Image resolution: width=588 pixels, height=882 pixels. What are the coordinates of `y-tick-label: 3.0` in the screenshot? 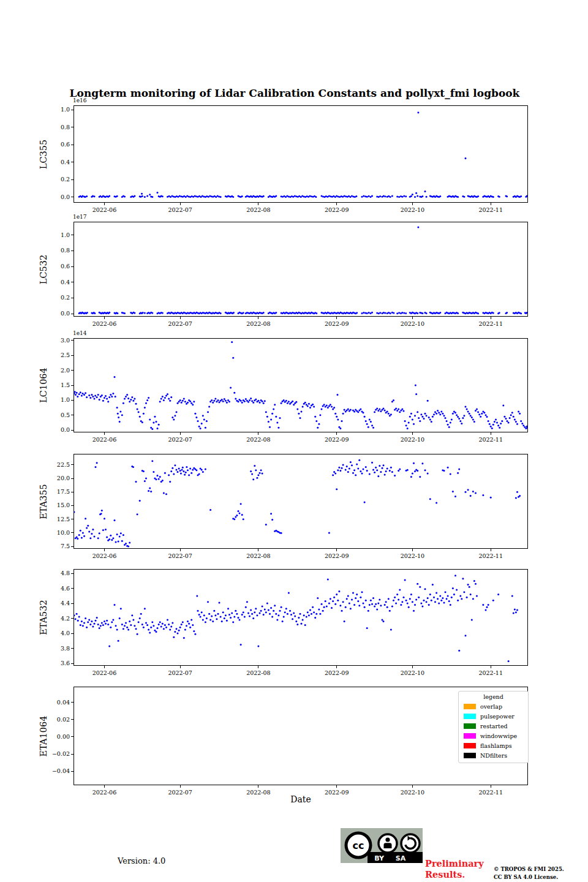 It's located at (58, 341).